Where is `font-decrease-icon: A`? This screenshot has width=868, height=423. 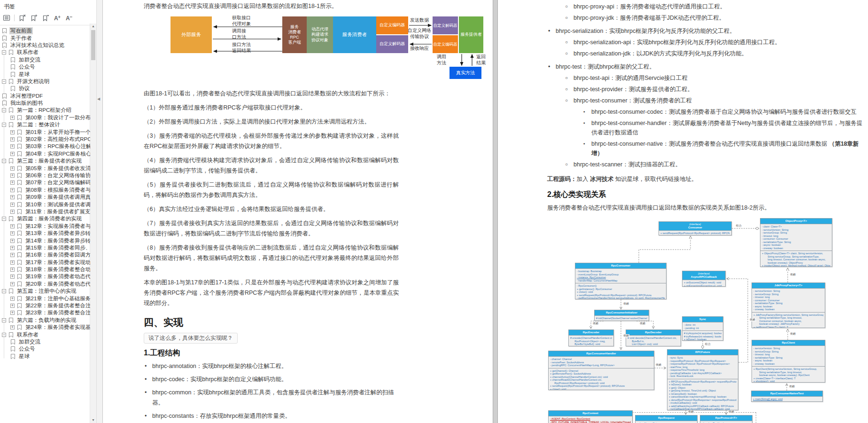 font-decrease-icon: A is located at coordinates (69, 18).